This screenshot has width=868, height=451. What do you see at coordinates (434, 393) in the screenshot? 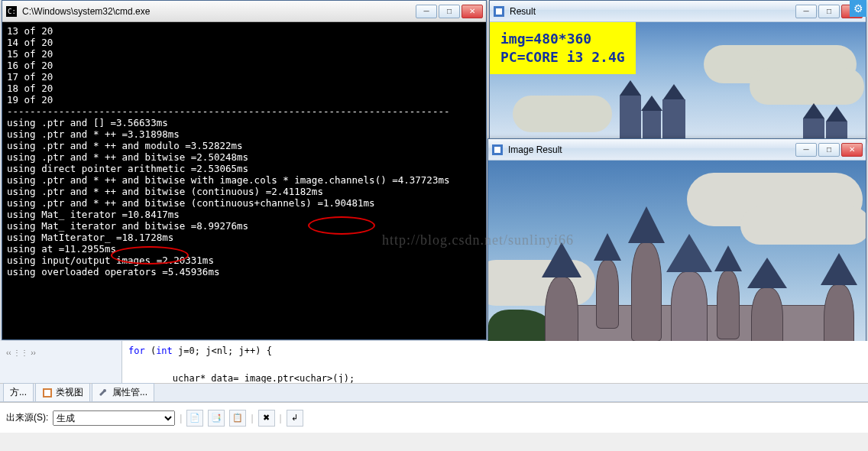
I see `ide-tabs: 方... 类视图 属性管...` at bounding box center [434, 393].